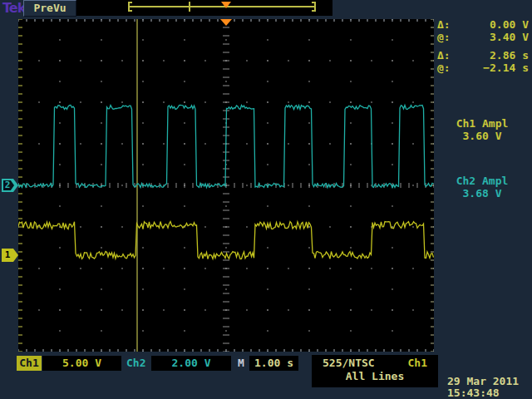 Image resolution: width=532 pixels, height=399 pixels. Describe the element at coordinates (274, 363) in the screenshot. I see `timebase-readout: 1.00 s` at that location.